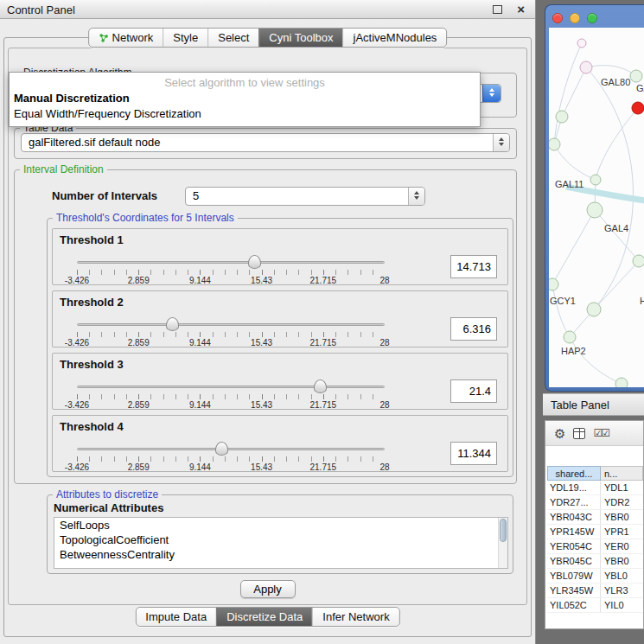 The image size is (644, 644). What do you see at coordinates (595, 546) in the screenshot?
I see `table-row: YER054C YER0` at bounding box center [595, 546].